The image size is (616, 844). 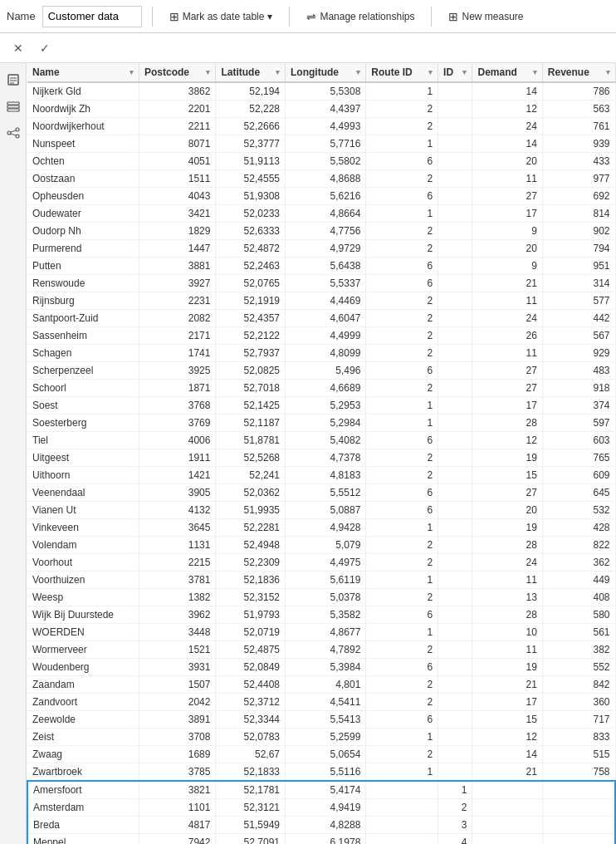 I want to click on table-cell: 5,4174, so click(x=325, y=790).